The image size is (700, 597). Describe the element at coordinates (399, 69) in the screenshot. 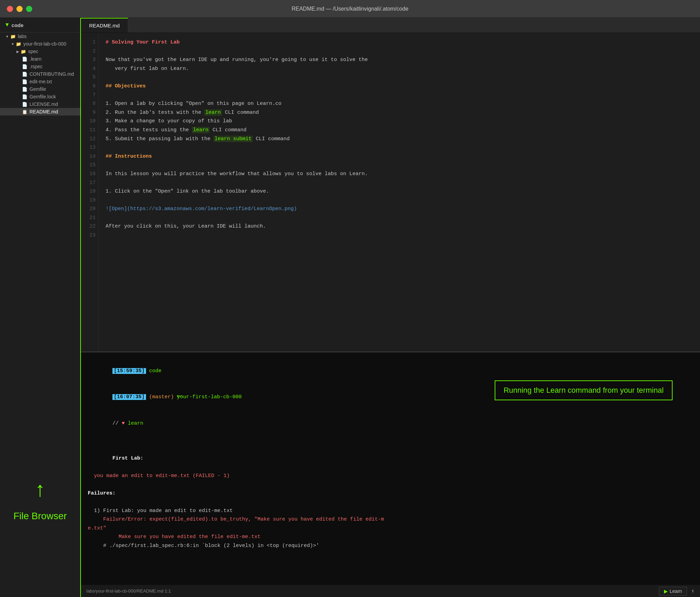

I see `editor-line: very first lab on Learn.` at that location.